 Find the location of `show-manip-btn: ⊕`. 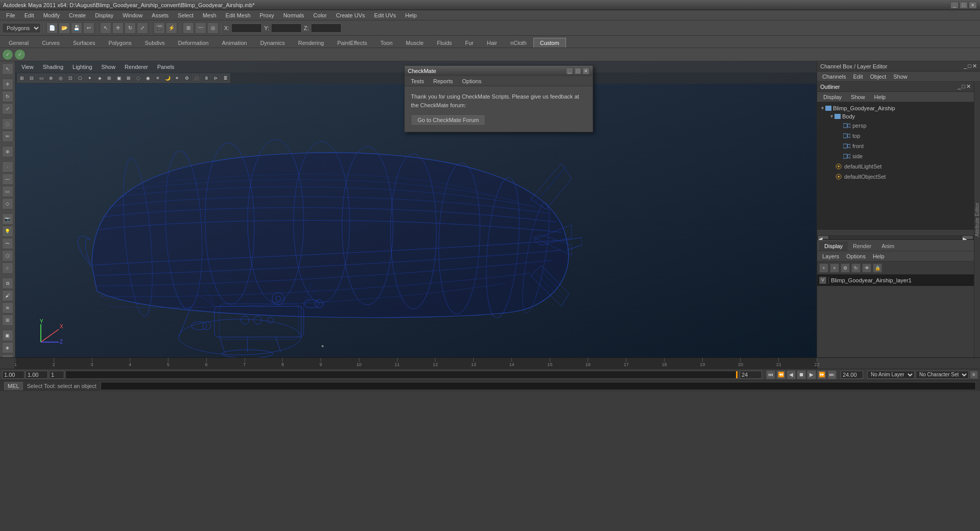

show-manip-btn: ⊕ is located at coordinates (8, 152).